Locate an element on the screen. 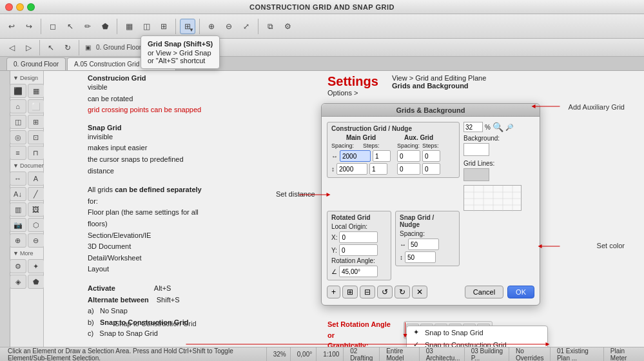 This screenshot has width=644, height=361. wall-icon: ▦ is located at coordinates (129, 26).